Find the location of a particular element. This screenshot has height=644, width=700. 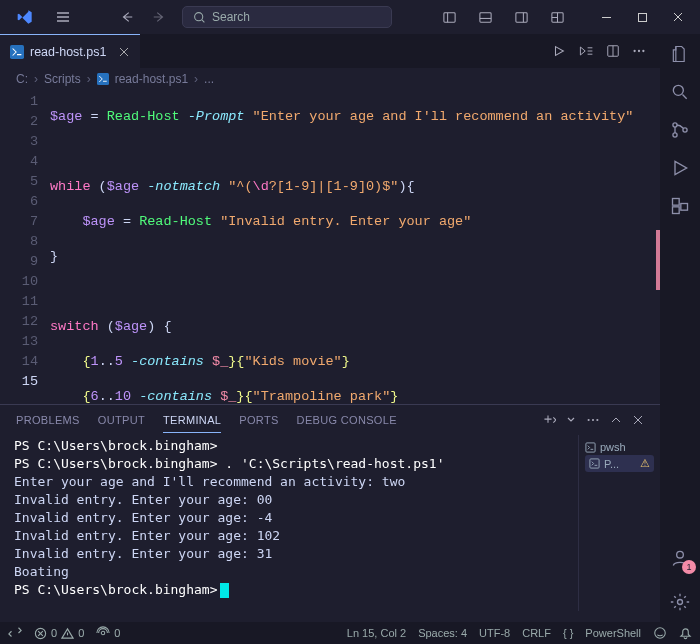

status-errors: 0 0 is located at coordinates (59, 634).